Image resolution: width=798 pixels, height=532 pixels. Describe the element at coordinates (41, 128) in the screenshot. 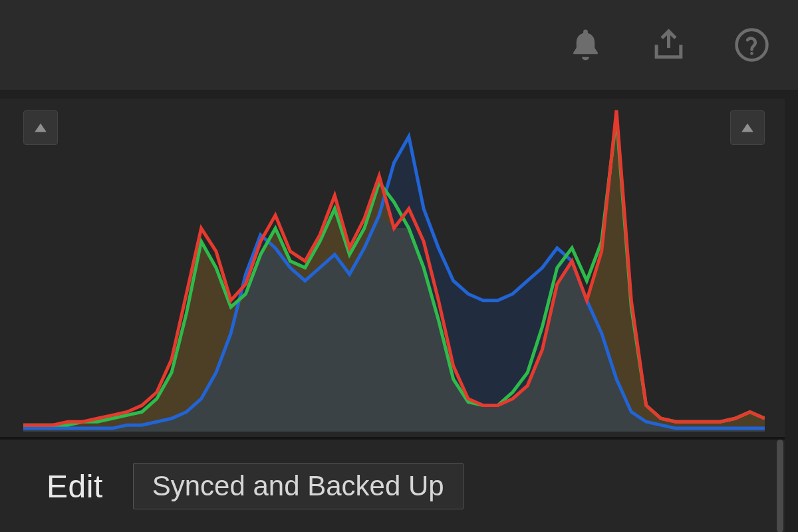

I see `shadow-clipping-toggle` at that location.